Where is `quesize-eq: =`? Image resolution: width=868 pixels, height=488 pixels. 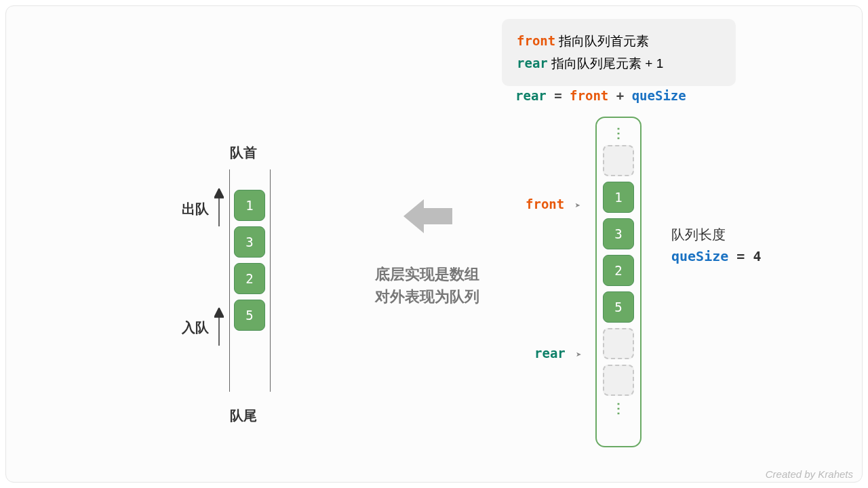
quesize-eq: = is located at coordinates (745, 256).